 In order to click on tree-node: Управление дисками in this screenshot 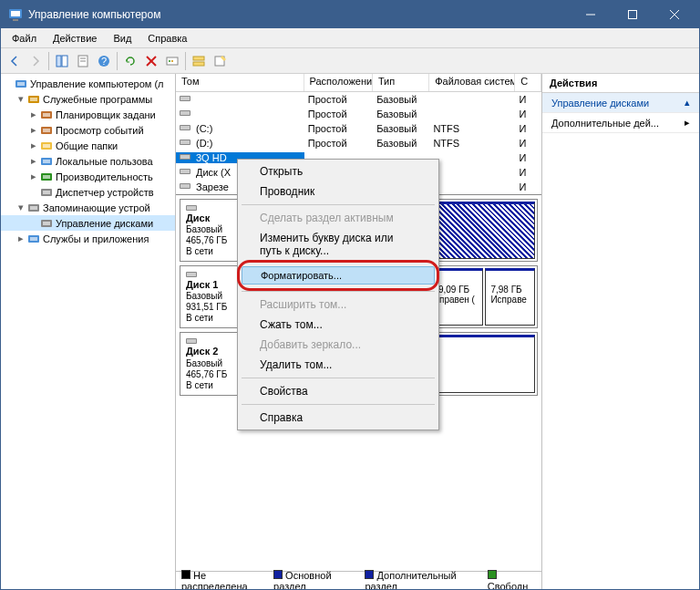, I will do `click(88, 223)`.